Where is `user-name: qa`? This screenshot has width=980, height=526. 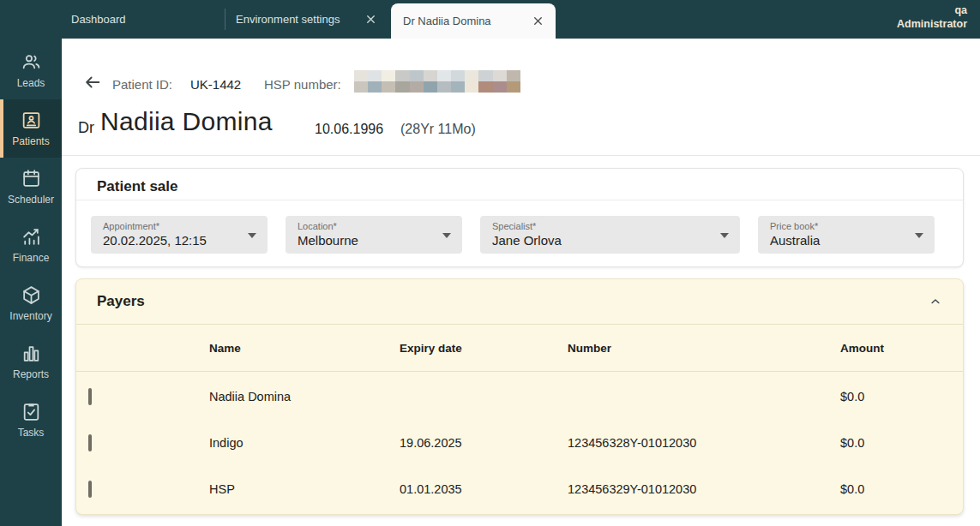 user-name: qa is located at coordinates (932, 11).